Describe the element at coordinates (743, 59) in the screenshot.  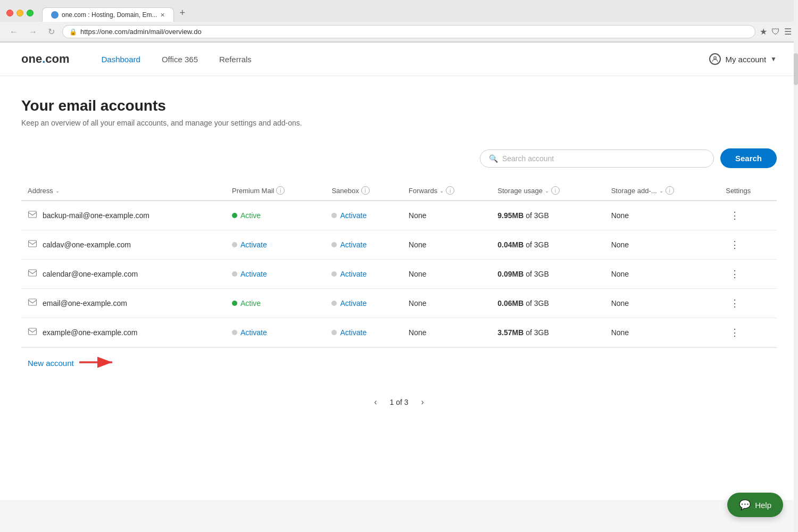
I see `account-section: My account ▼` at that location.